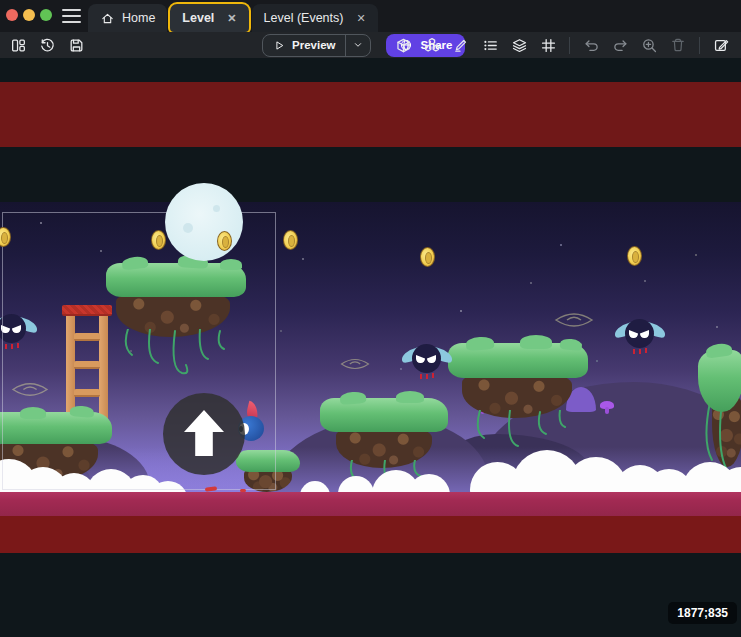  Describe the element at coordinates (280, 46) in the screenshot. I see `play-icon` at that location.